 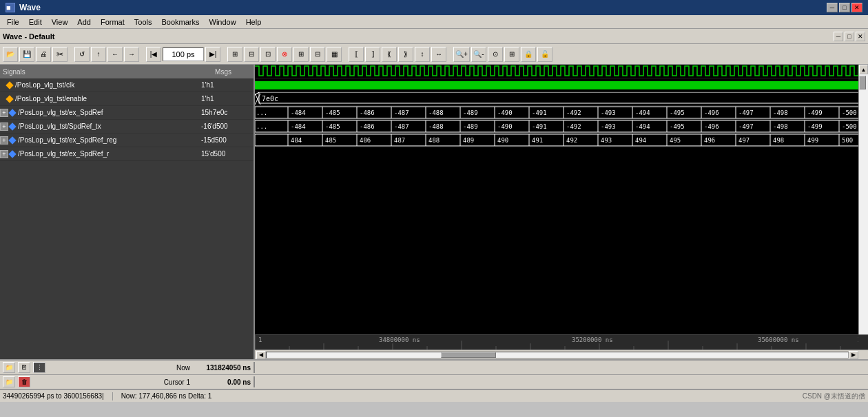 I want to click on signal-value-spdref-r: 15'd500, so click(x=226, y=154).